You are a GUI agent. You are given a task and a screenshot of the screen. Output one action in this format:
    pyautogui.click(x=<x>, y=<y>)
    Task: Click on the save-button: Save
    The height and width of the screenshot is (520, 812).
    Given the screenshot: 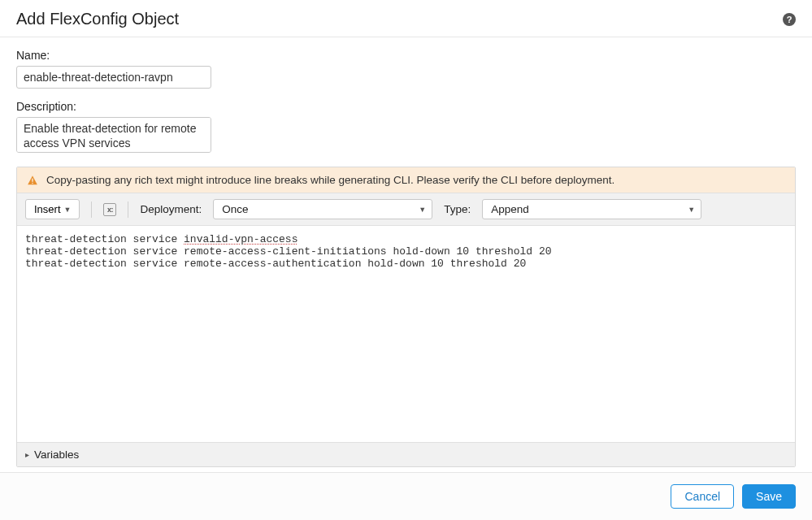 What is the action you would take?
    pyautogui.click(x=769, y=496)
    